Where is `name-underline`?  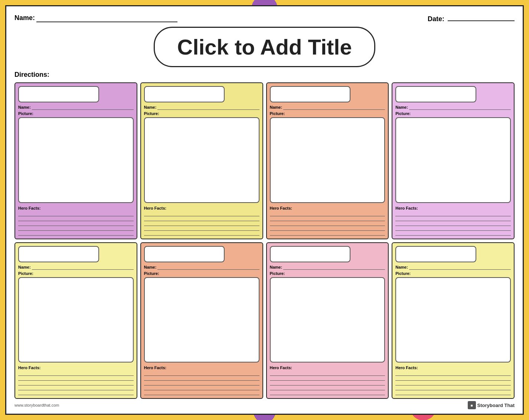 name-underline is located at coordinates (107, 18).